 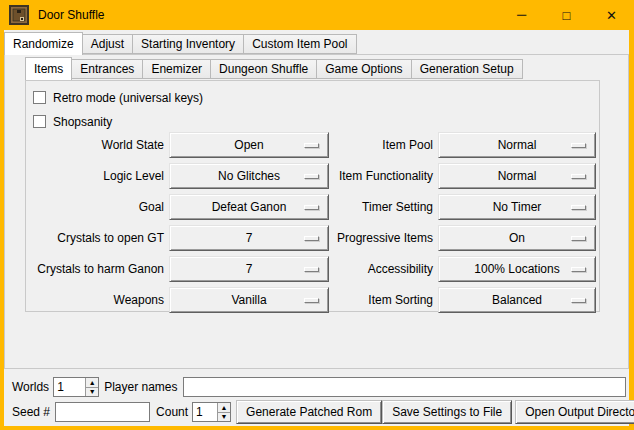 What do you see at coordinates (128, 98) in the screenshot?
I see `retro-mode-label: Retro mode (universal keys)` at bounding box center [128, 98].